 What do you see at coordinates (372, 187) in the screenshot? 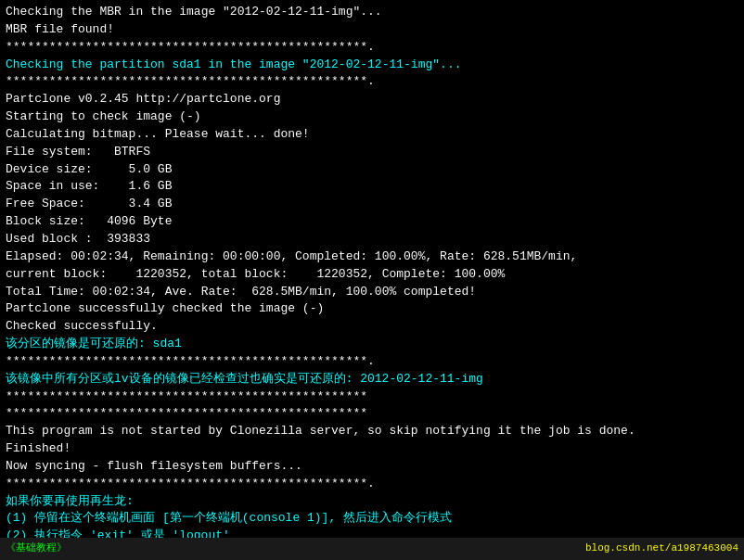
I see `terminal-line: Space in use: 1.6 GB` at bounding box center [372, 187].